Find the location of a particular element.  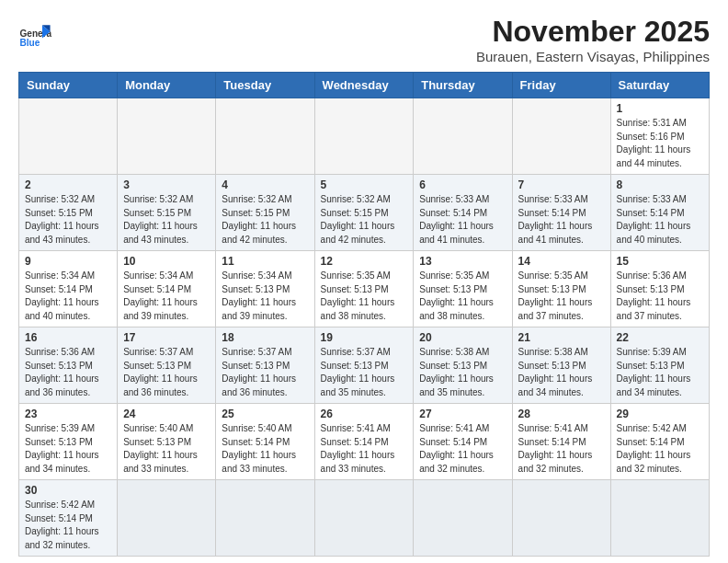

day-number: 1 is located at coordinates (660, 109).